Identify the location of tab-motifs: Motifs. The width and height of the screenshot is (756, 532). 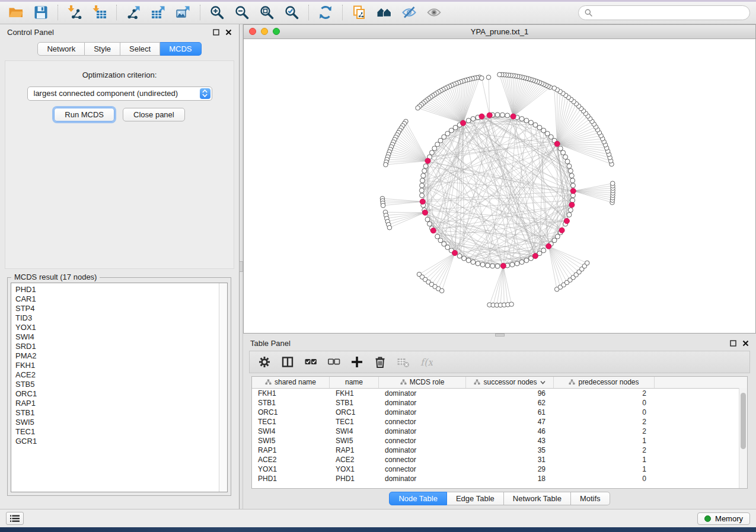
(591, 499).